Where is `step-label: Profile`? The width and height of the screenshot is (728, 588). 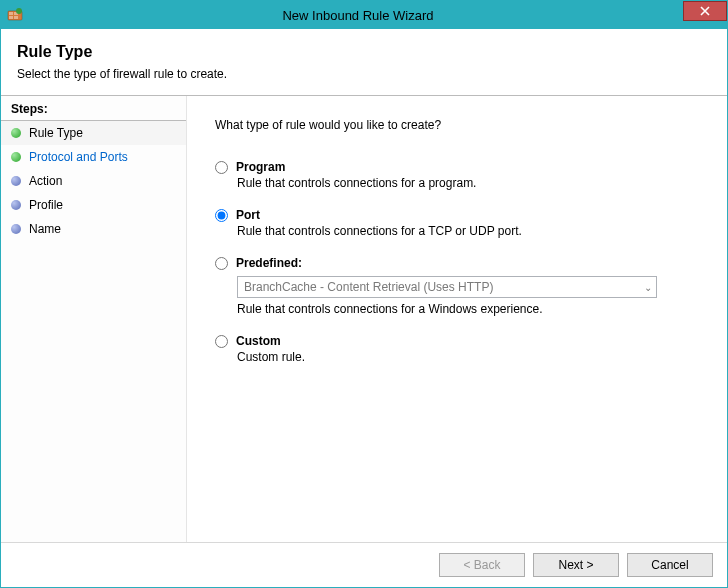 step-label: Profile is located at coordinates (46, 205).